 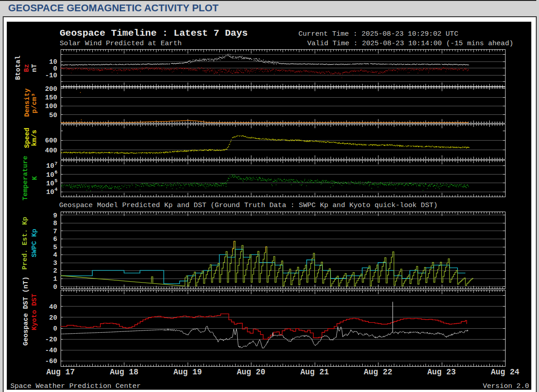 I want to click on svg-text: p/cm³, so click(x=34, y=103).